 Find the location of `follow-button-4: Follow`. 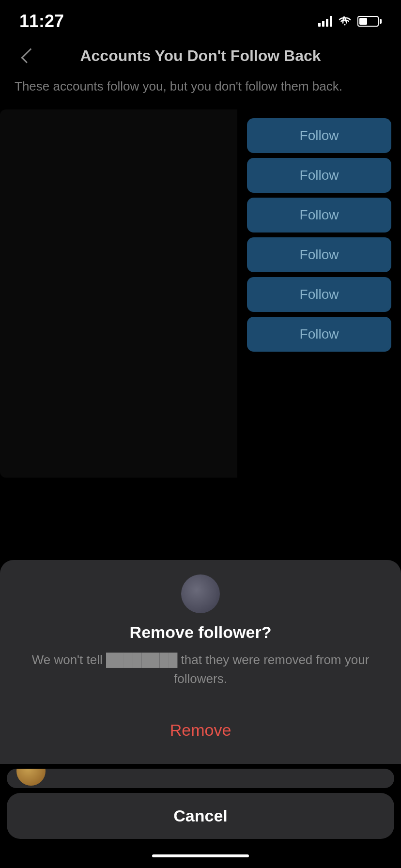

follow-button-4: Follow is located at coordinates (319, 255).